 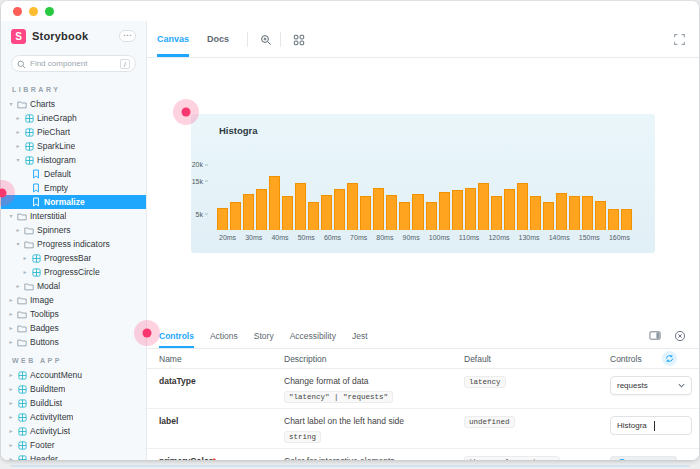 What do you see at coordinates (264, 336) in the screenshot?
I see `panel-tab-story: Story` at bounding box center [264, 336].